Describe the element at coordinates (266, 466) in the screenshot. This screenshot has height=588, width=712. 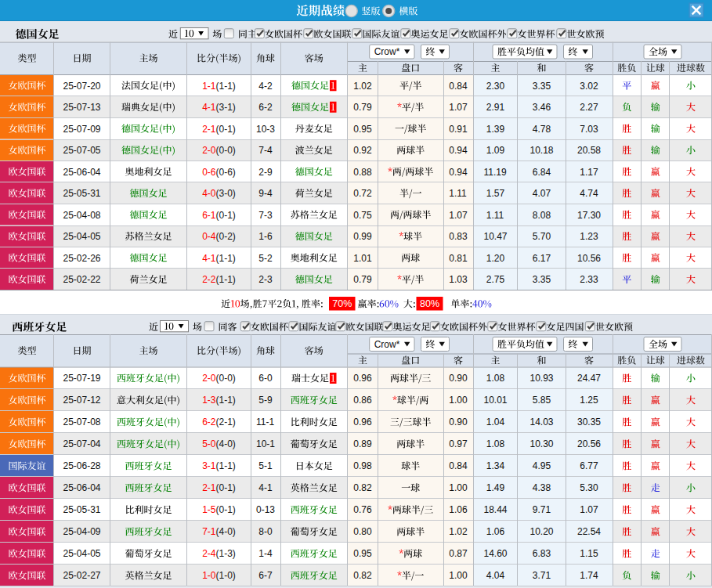
I see `svg-text: 5-1` at that location.